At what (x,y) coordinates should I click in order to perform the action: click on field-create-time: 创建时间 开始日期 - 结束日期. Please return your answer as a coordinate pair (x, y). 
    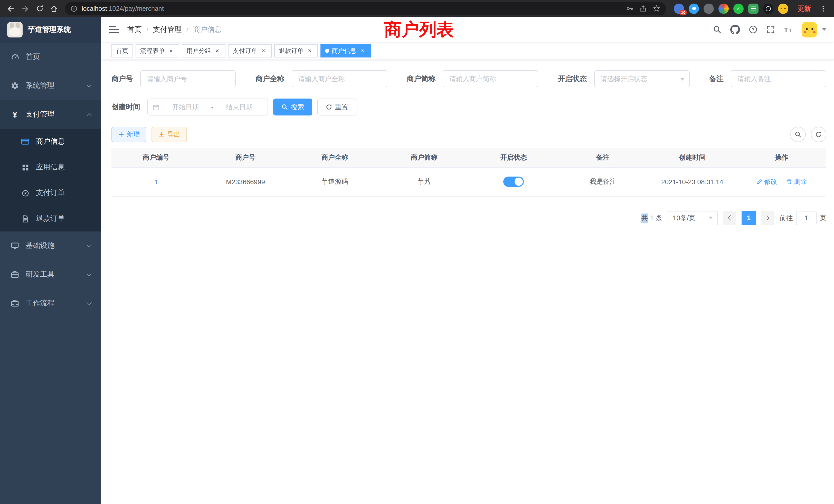
    Looking at the image, I should click on (190, 107).